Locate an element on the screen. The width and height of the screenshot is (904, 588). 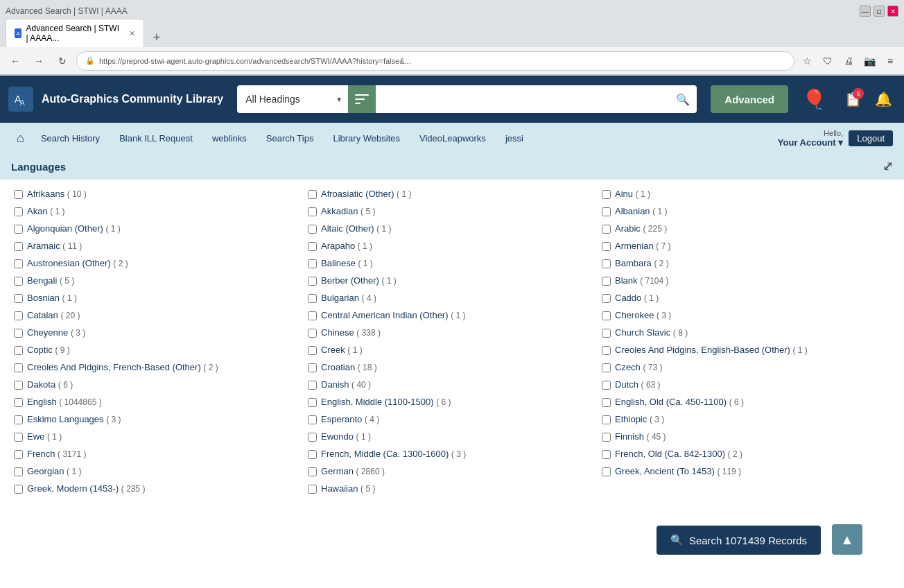
lang-name: Esperanto ( 4 ) is located at coordinates (350, 419).